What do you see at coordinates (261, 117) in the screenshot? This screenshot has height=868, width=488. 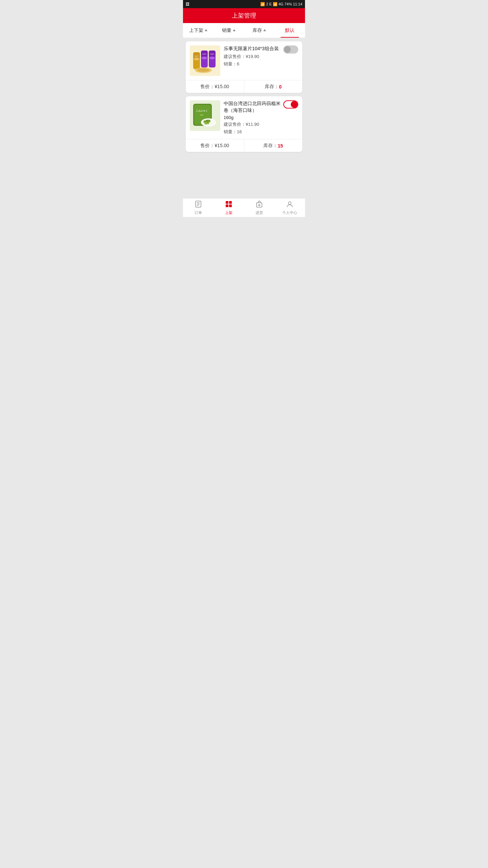 I see `product-sub-2: 160g` at bounding box center [261, 117].